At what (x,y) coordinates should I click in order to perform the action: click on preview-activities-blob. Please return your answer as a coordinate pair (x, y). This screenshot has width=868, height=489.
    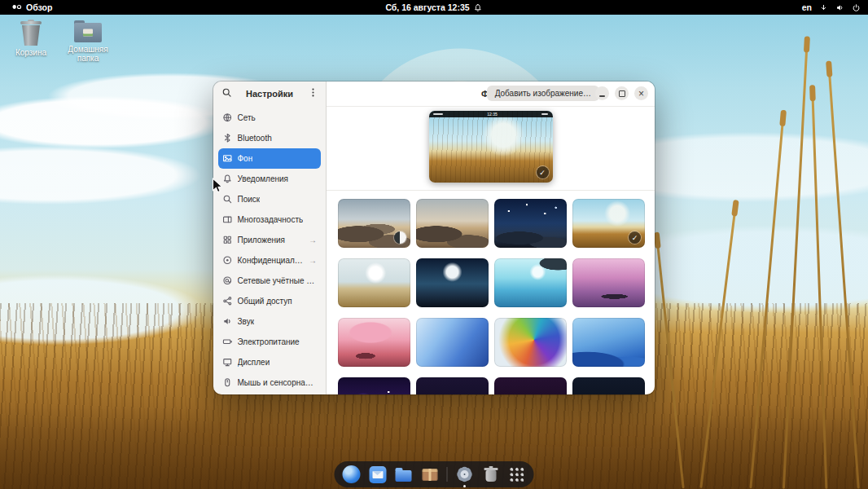
    Looking at the image, I should click on (438, 114).